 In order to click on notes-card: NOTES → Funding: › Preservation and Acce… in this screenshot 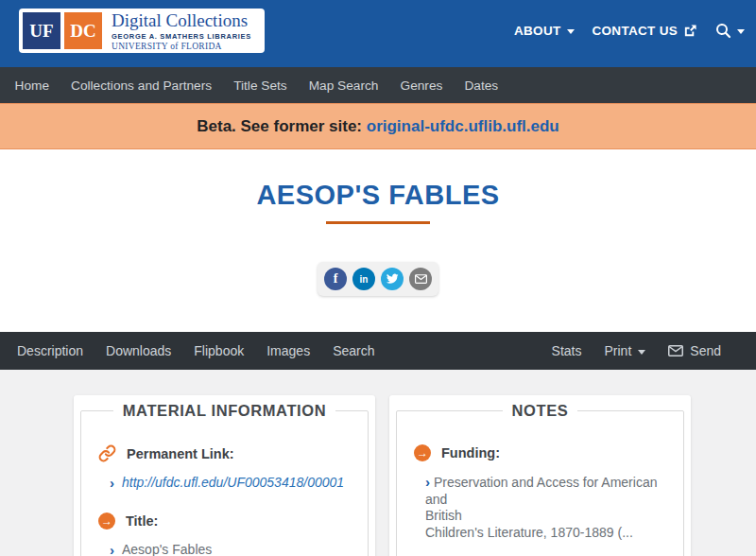, I will do `click(541, 476)`.